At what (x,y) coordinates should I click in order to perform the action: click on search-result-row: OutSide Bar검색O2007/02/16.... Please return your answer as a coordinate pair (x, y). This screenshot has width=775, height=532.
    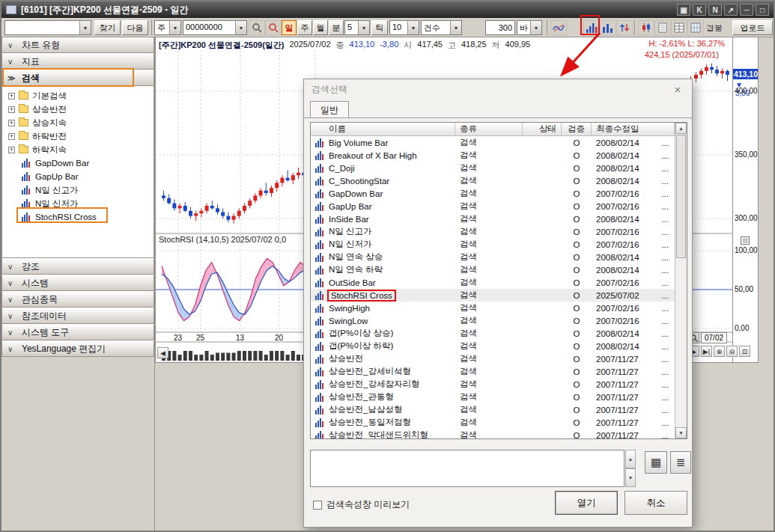
    Looking at the image, I should click on (493, 283).